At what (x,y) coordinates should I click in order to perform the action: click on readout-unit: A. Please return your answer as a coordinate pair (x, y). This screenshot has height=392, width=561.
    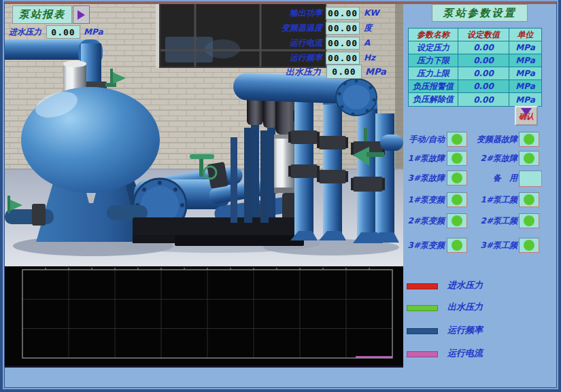
    Looking at the image, I should click on (374, 43).